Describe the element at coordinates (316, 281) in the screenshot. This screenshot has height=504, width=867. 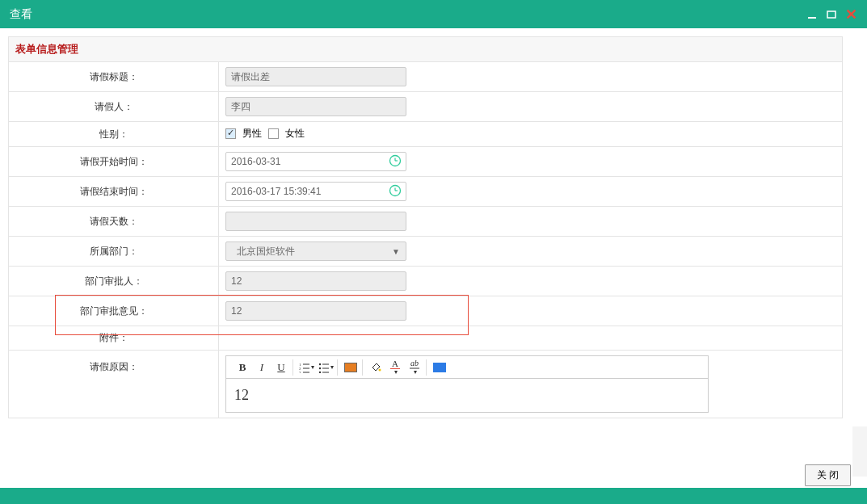
I see `approver-input: 12` at that location.